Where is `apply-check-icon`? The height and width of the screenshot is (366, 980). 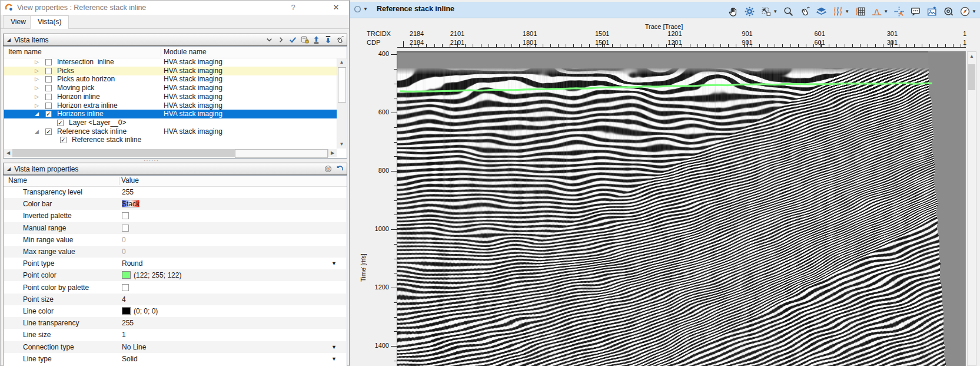 apply-check-icon is located at coordinates (293, 40).